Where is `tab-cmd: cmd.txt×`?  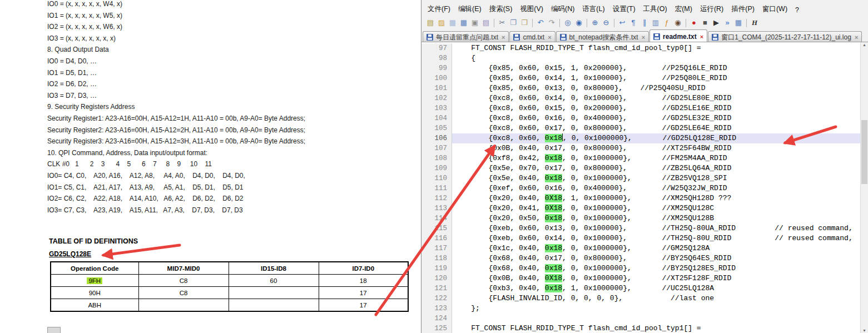 tab-cmd: cmd.txt× is located at coordinates (532, 37).